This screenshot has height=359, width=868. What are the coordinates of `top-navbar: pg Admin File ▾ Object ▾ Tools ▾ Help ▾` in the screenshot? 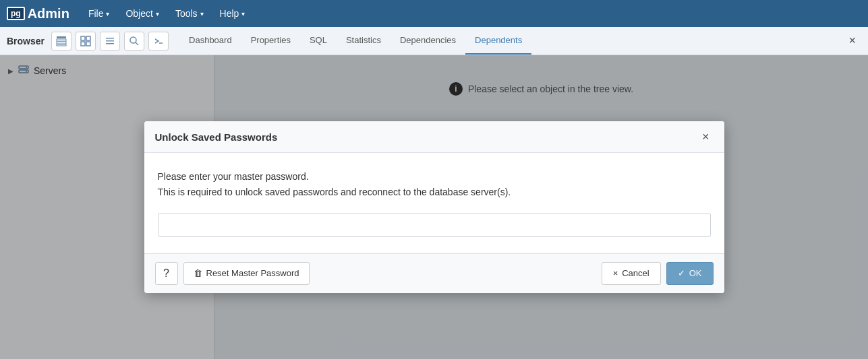 It's located at (434, 13).